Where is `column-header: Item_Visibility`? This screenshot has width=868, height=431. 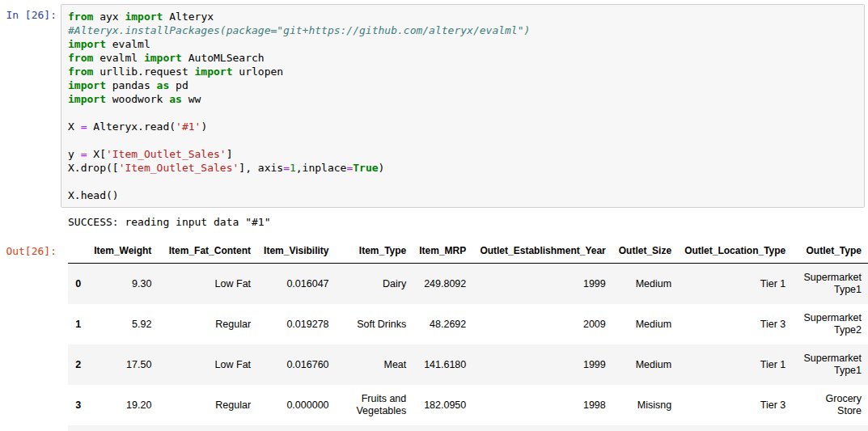 column-header: Item_Visibility is located at coordinates (296, 252).